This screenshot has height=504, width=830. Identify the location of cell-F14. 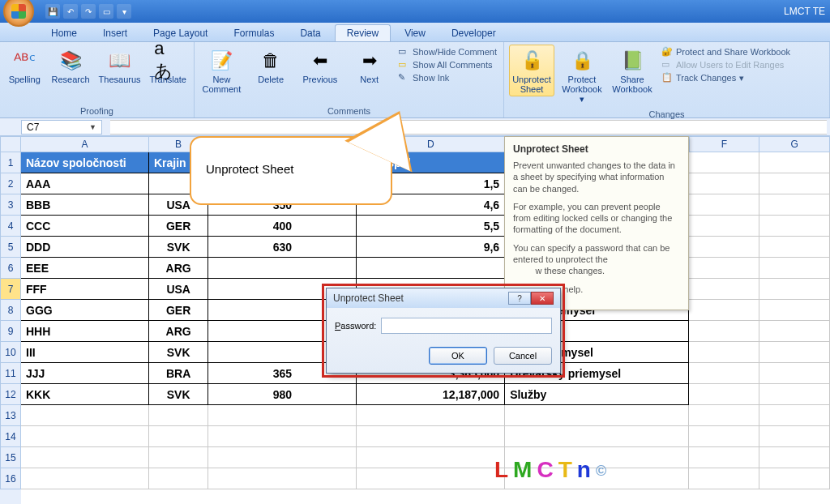
(725, 437).